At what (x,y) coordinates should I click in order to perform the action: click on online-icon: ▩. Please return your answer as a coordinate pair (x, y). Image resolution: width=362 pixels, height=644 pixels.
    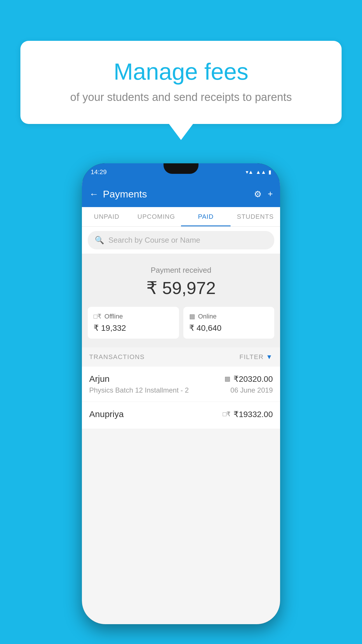
    Looking at the image, I should click on (192, 316).